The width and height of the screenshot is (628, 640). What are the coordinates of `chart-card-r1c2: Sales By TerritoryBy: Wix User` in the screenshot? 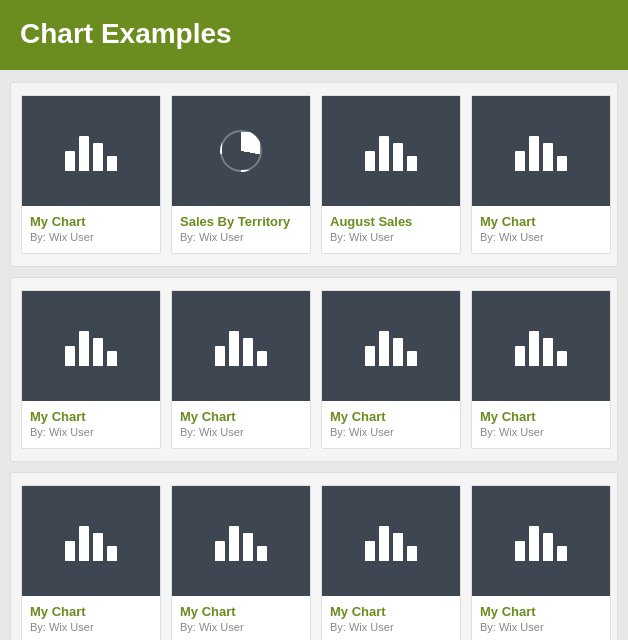 It's located at (241, 174).